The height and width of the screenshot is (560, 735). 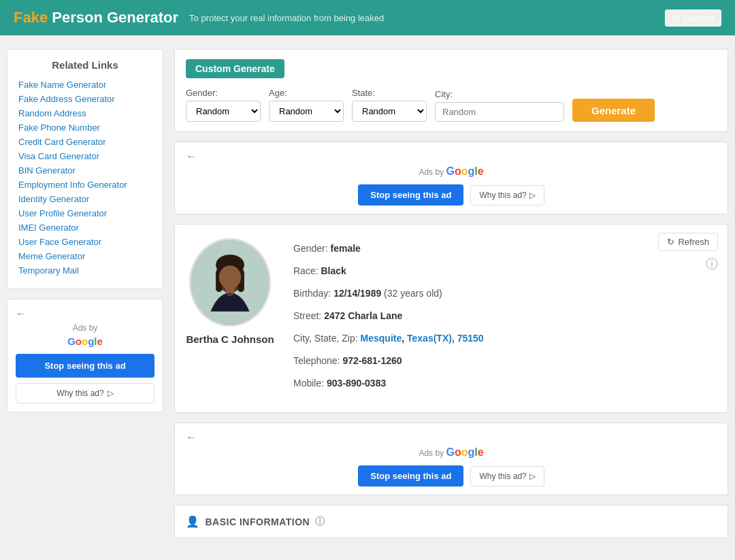 What do you see at coordinates (413, 293) in the screenshot?
I see `birthday-age: (32 years old)` at bounding box center [413, 293].